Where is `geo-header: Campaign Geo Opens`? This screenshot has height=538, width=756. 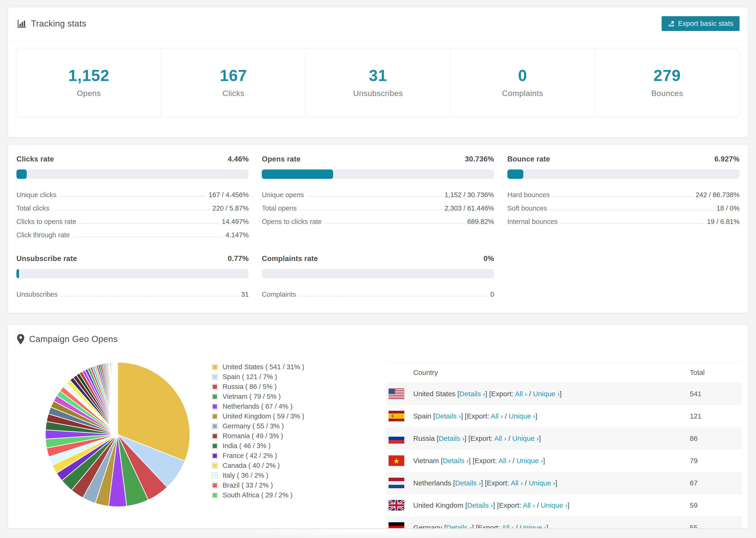 geo-header: Campaign Geo Opens is located at coordinates (378, 340).